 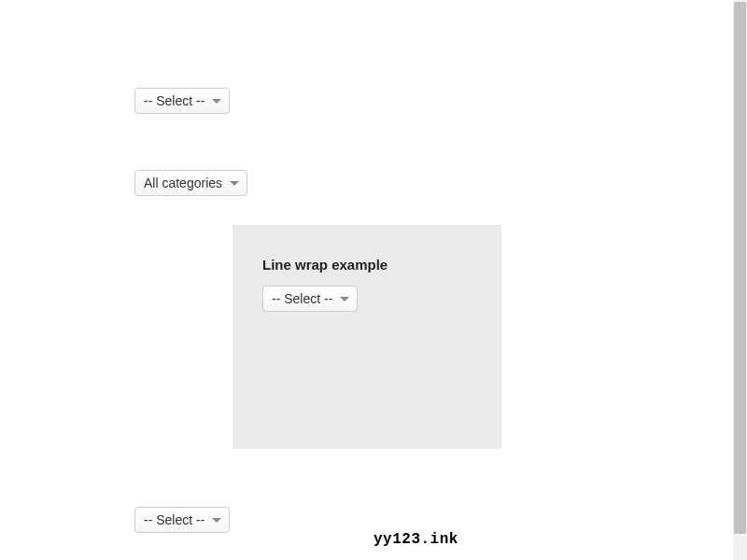 I want to click on panel-title: Line wrap example, so click(x=367, y=265).